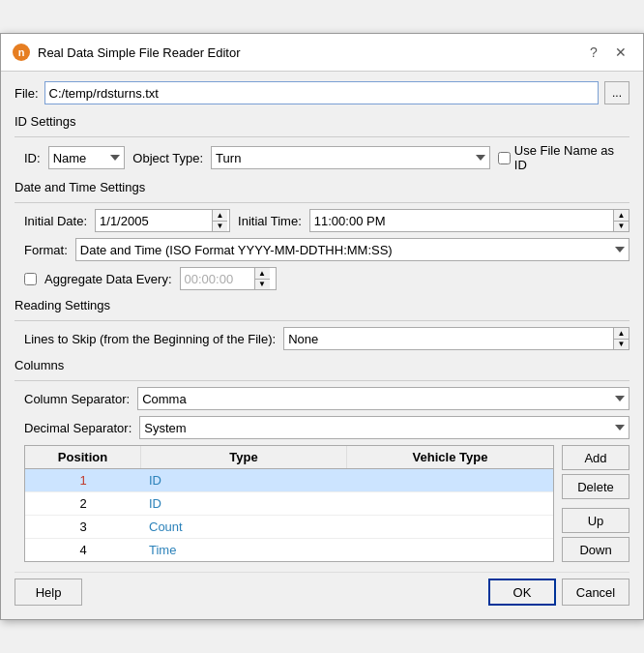 The image size is (644, 653). What do you see at coordinates (322, 188) in the screenshot?
I see `datetime-settings-title: Date and Time Settings` at bounding box center [322, 188].